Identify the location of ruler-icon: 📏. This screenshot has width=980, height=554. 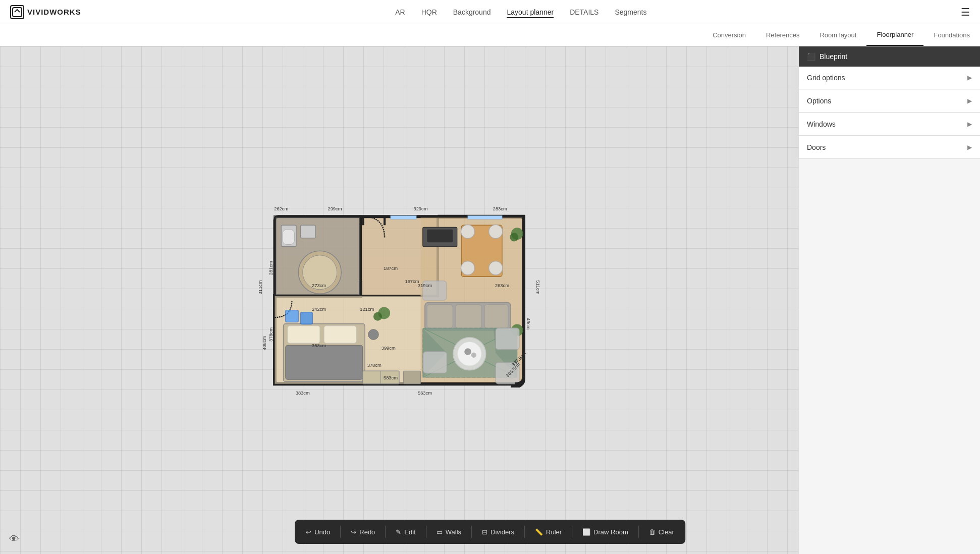
(539, 532).